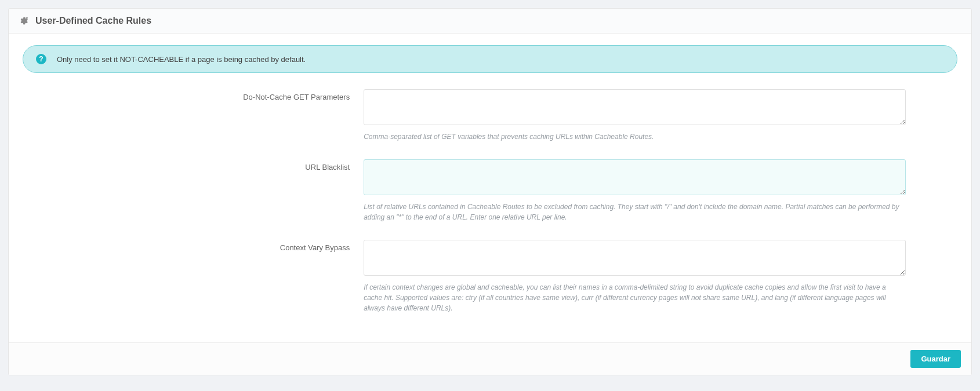 This screenshot has height=391, width=980. Describe the element at coordinates (181, 59) in the screenshot. I see `banner-text: Only need to set it NOT-CACHEABLE if a p…` at that location.